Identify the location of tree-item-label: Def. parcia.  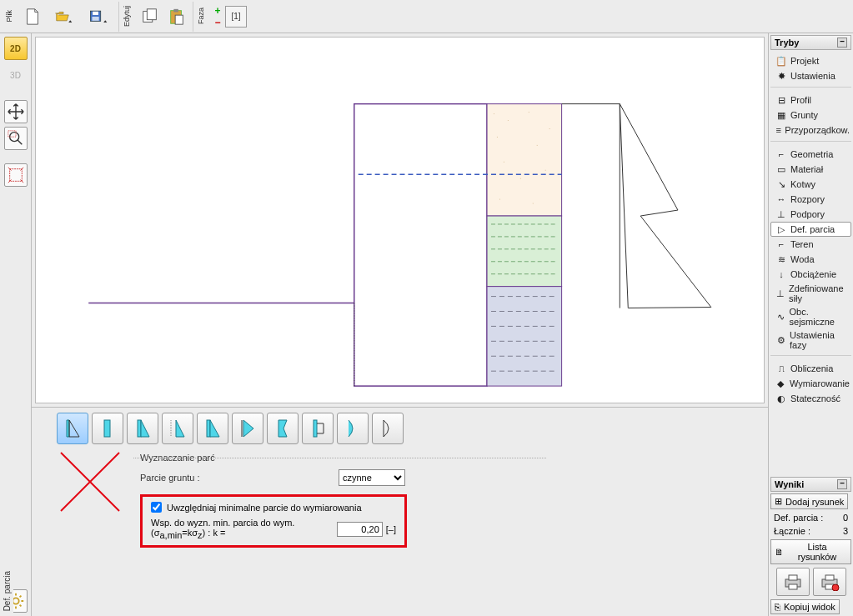
(812, 229).